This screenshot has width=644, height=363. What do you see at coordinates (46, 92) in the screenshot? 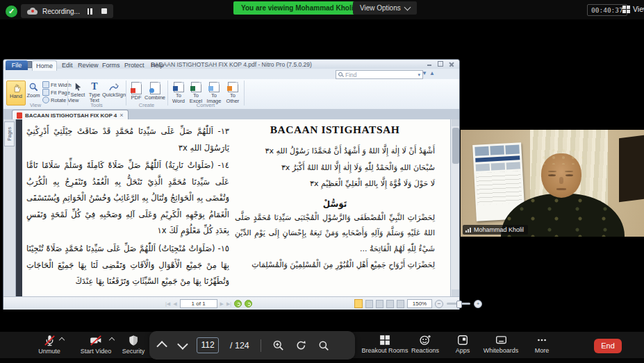
I see `fit-page-icon` at bounding box center [46, 92].